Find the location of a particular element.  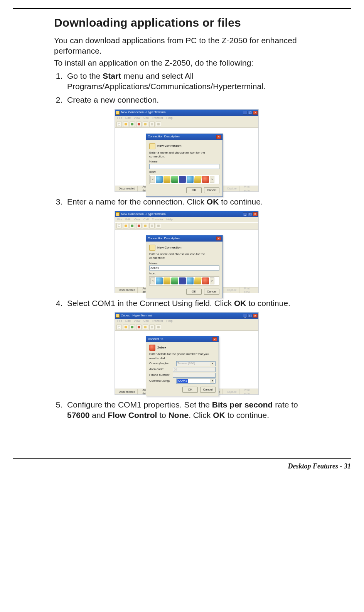

status-disconnected: Disconnected is located at coordinates (127, 392).